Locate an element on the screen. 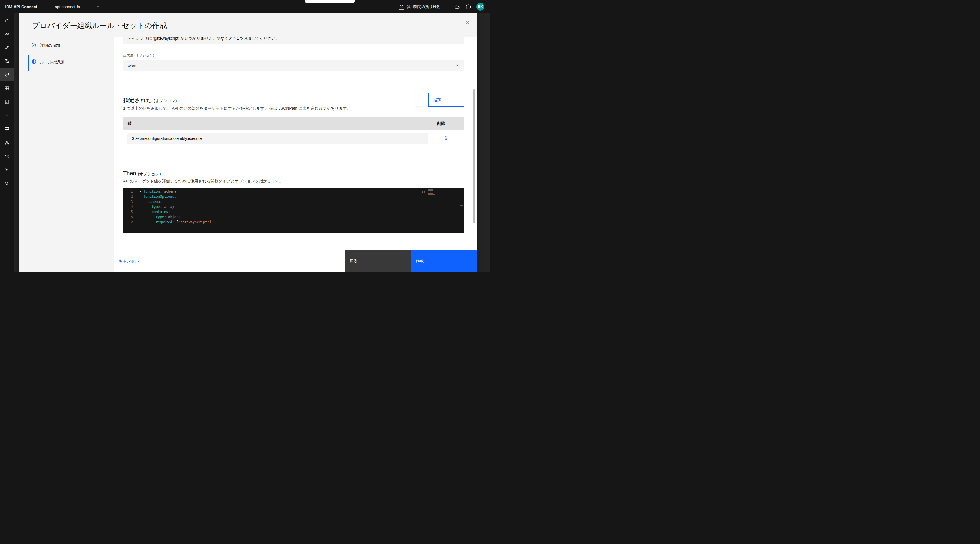 The height and width of the screenshot is (544, 980). code-line: 7 required: ["gatewayscript"] is located at coordinates (294, 222).